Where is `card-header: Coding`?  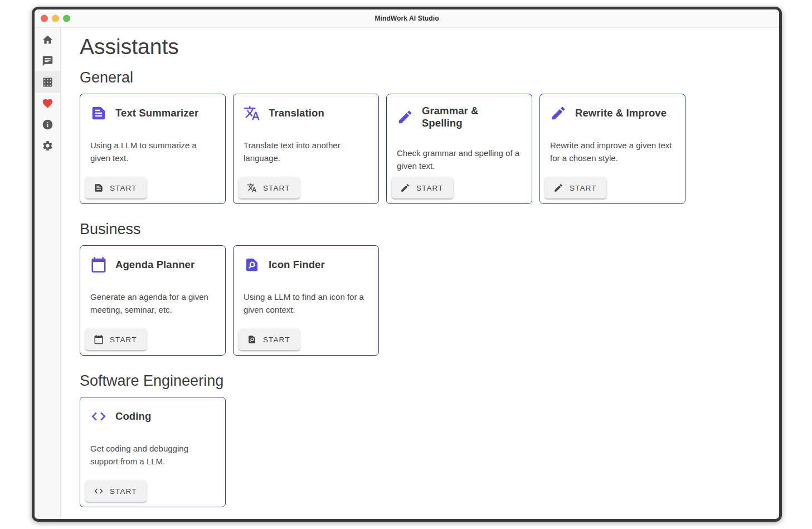
card-header: Coding is located at coordinates (153, 411).